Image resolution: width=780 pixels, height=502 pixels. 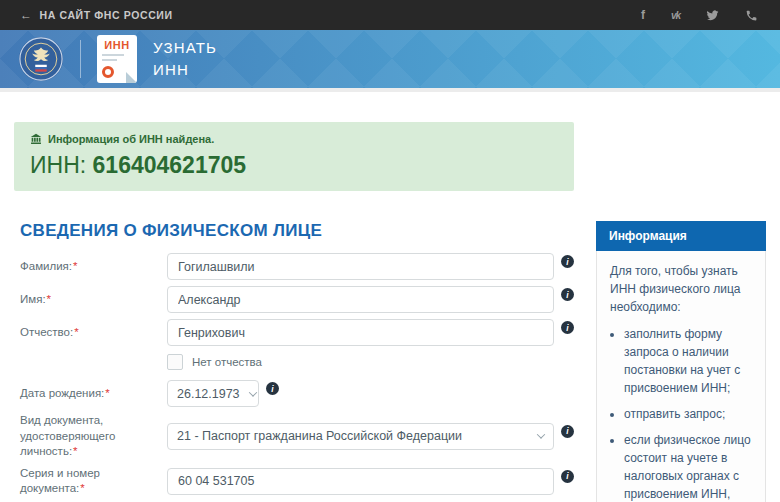 What do you see at coordinates (131, 139) in the screenshot?
I see `alert-status-text: Информация об ИНН найдена.` at bounding box center [131, 139].